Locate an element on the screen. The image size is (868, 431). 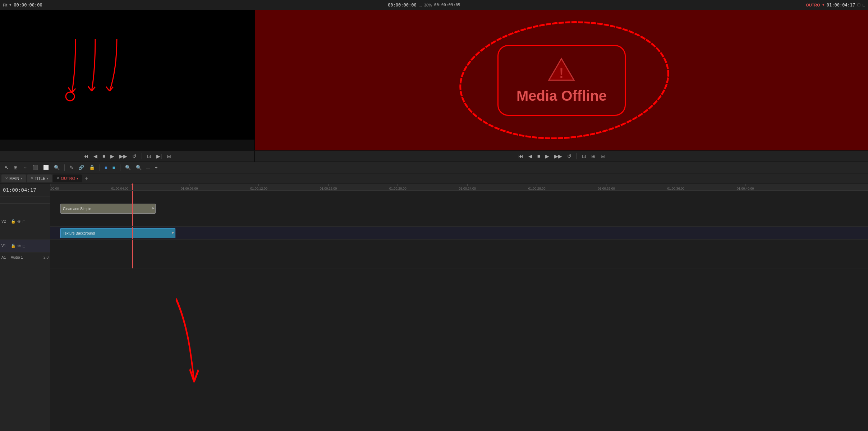
zoom-in-button: + is located at coordinates (156, 168).